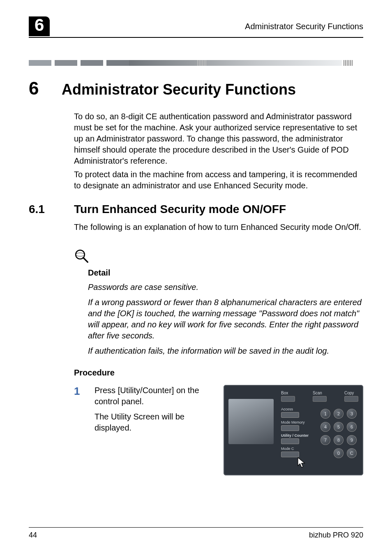 The height and width of the screenshot is (556, 392). Describe the element at coordinates (295, 422) in the screenshot. I see `mode-memory-label: Mode Memory` at that location.